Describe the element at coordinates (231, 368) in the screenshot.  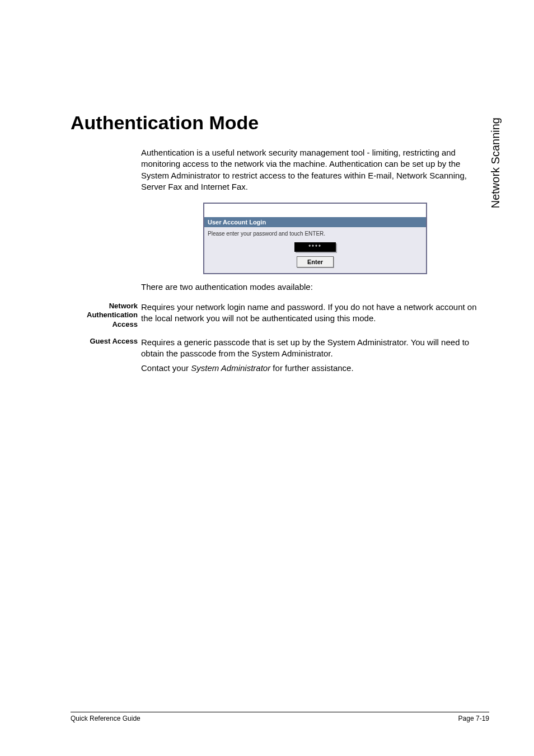
I see `guest-body-2-em: System Administrator` at that location.